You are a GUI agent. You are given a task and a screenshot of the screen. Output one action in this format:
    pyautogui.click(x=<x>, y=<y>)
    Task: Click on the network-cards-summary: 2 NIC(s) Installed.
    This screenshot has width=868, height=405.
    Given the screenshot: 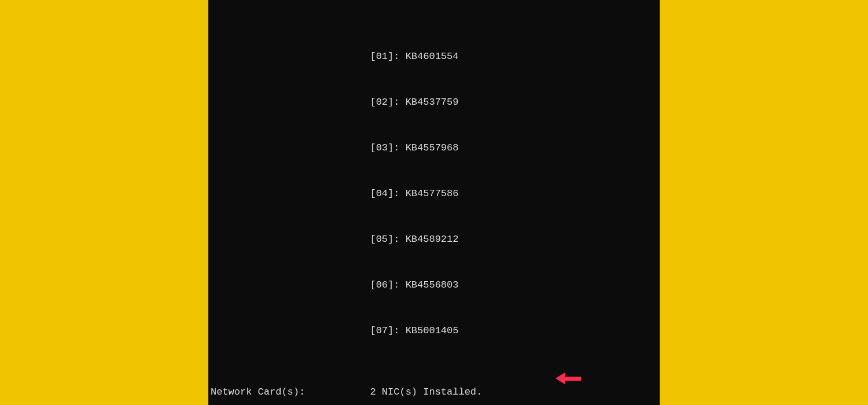 What is the action you would take?
    pyautogui.click(x=426, y=392)
    